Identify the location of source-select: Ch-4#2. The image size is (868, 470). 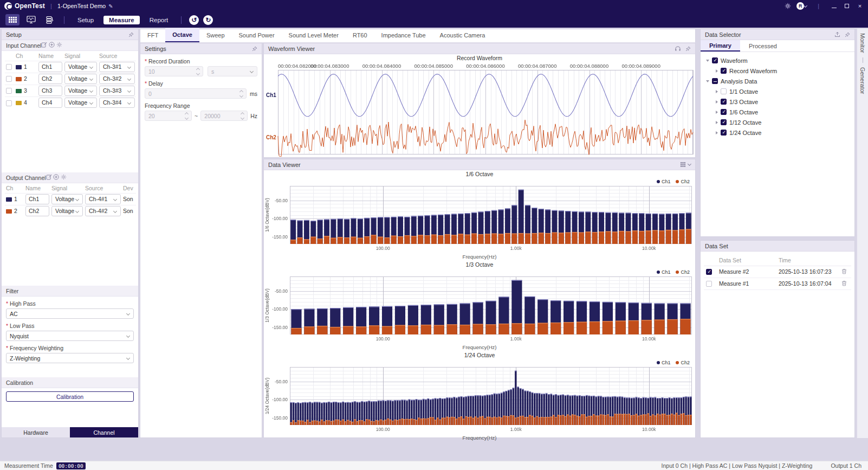
(103, 211).